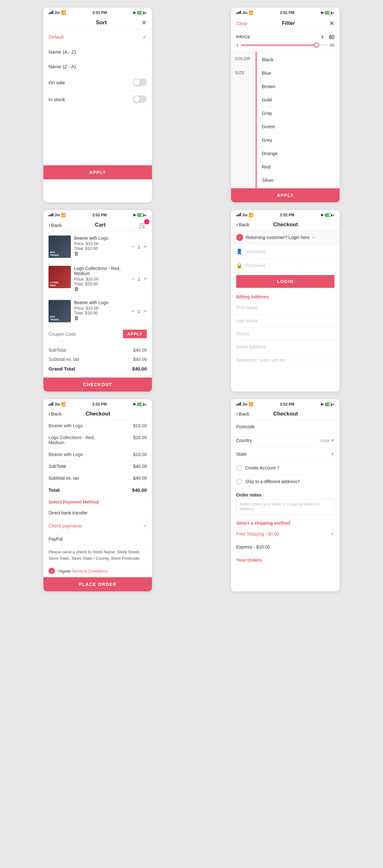 The image size is (383, 868). I want to click on sort-item-default: Default ✓, so click(98, 37).